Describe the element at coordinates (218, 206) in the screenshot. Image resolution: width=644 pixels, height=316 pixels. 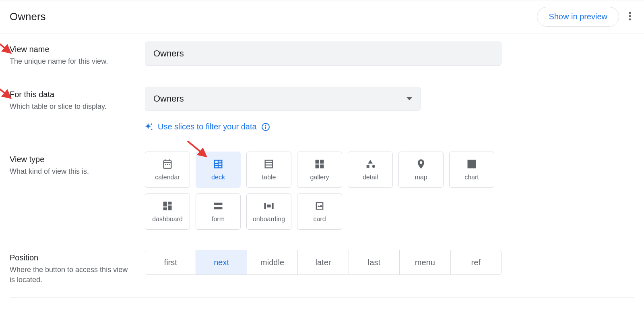
I see `form-icon` at that location.